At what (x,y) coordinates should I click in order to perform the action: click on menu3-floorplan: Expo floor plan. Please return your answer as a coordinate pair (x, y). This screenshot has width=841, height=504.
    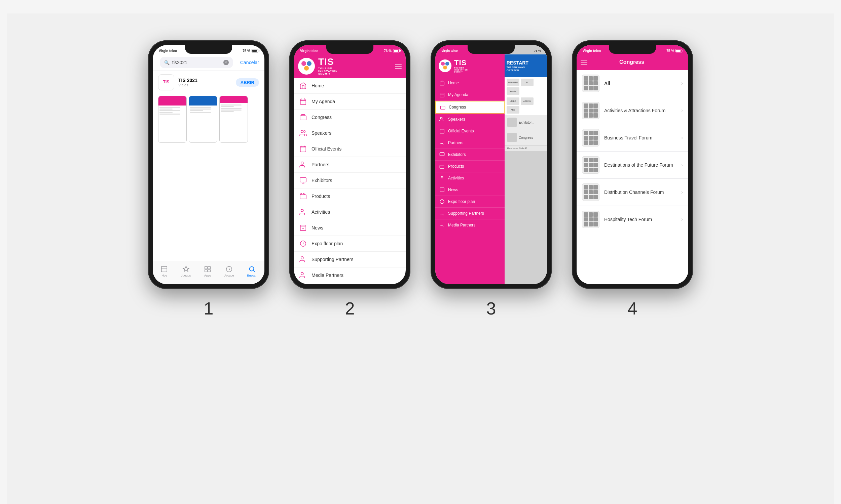
    Looking at the image, I should click on (470, 202).